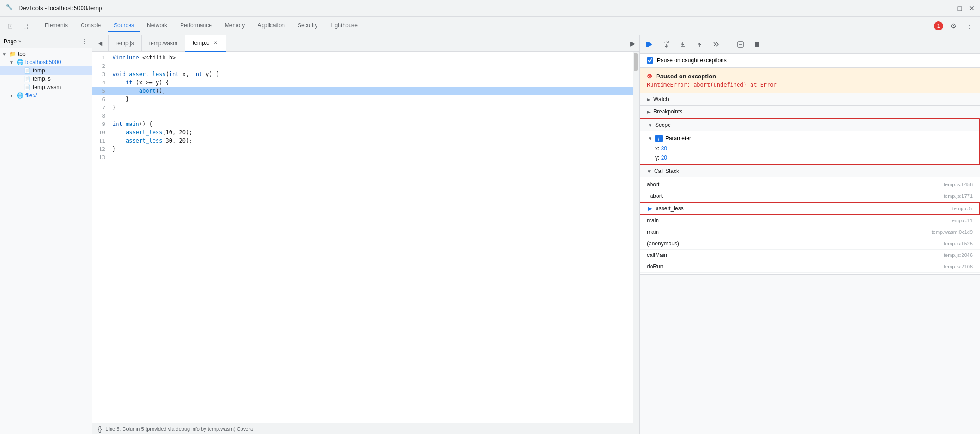 This screenshot has width=980, height=434. Describe the element at coordinates (235, 26) in the screenshot. I see `tab-memory: Memory` at that location.